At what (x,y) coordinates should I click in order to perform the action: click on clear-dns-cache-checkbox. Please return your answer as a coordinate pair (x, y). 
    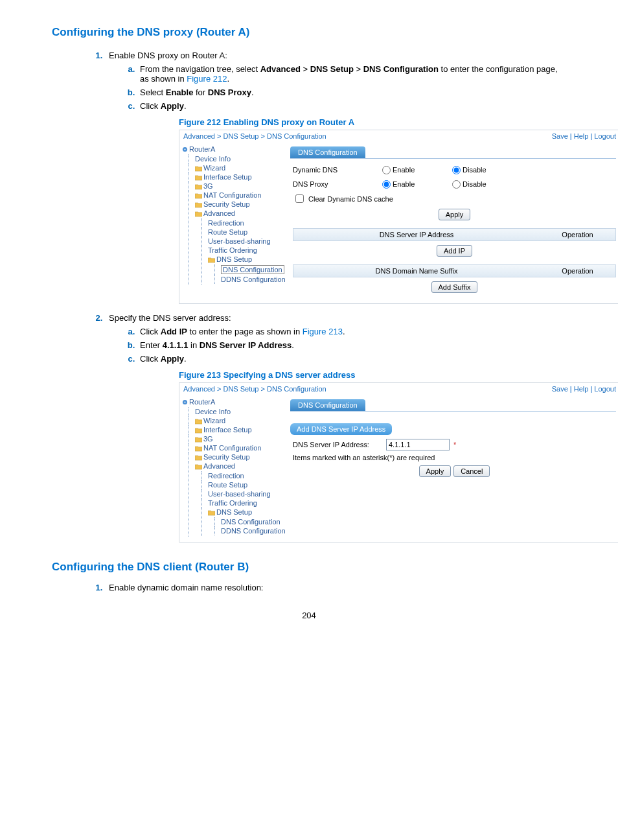
    Looking at the image, I should click on (299, 198).